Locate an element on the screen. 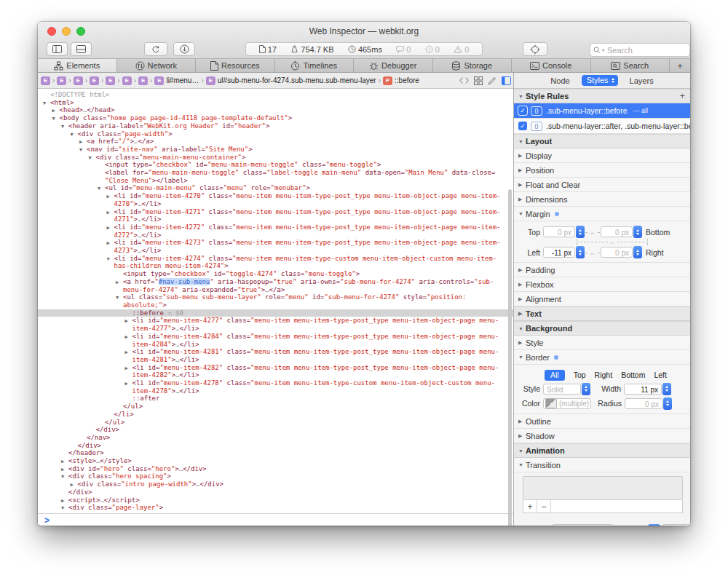  tree-line: ▶<li id="menu-item-4272" class="menu-ite… is located at coordinates (275, 227).